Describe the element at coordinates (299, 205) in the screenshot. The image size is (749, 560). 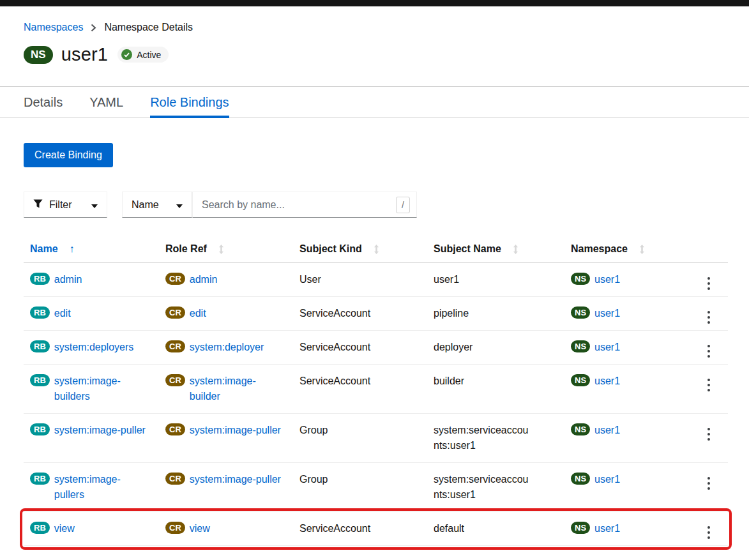
I see `search-input` at that location.